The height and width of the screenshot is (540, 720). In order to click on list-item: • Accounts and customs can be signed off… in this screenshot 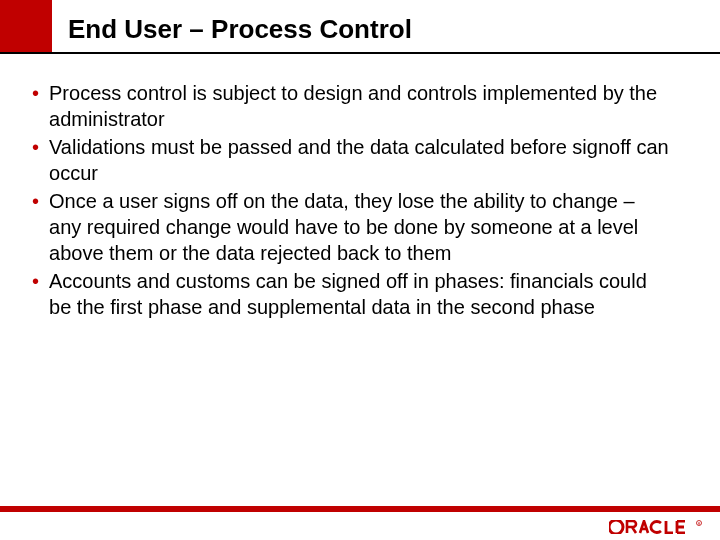, I will do `click(352, 294)`.